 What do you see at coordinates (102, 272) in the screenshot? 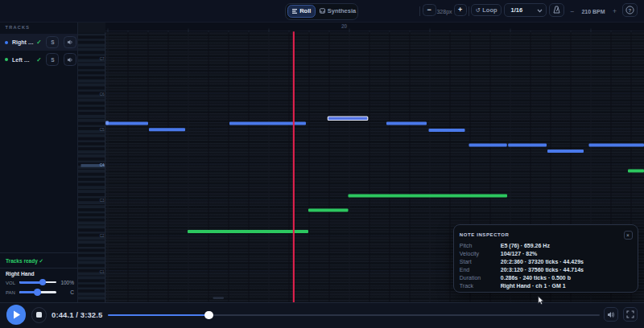
I see `svg-text: C1` at bounding box center [102, 272].